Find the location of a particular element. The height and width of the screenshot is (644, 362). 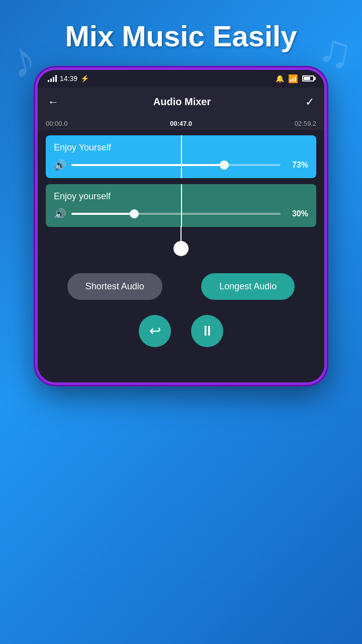

timeline-current: 00:47.0 is located at coordinates (181, 124).